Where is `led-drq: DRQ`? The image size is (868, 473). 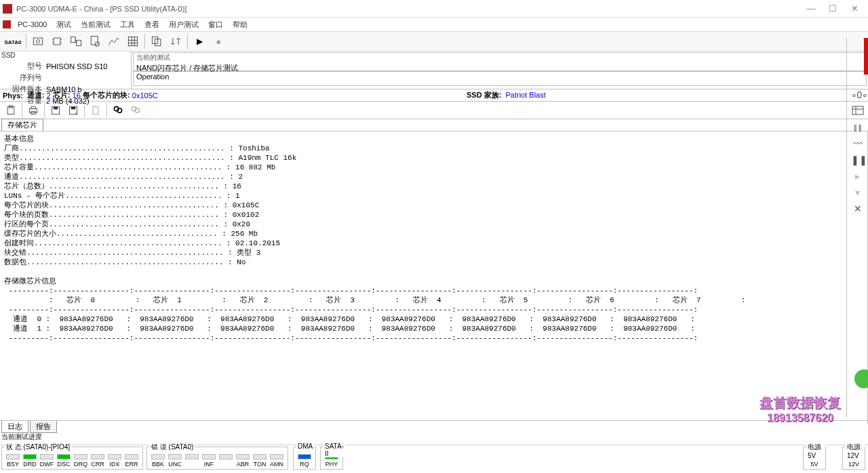
led-drq: DRQ is located at coordinates (81, 461).